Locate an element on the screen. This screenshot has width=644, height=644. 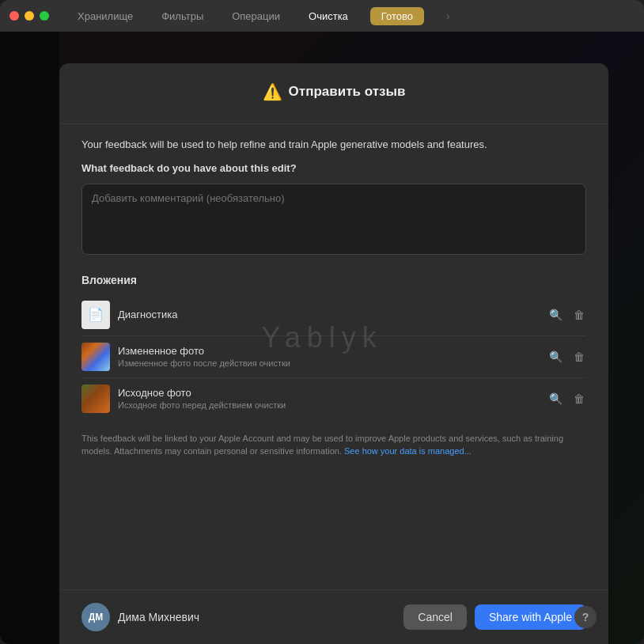
document-icon: 📄 is located at coordinates (96, 315).